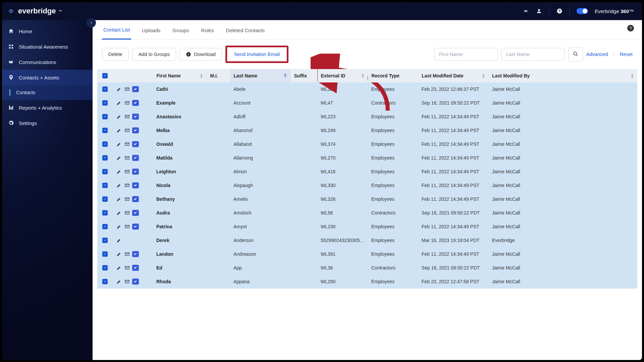  Describe the element at coordinates (466, 54) in the screenshot. I see `first-name-input` at that location.